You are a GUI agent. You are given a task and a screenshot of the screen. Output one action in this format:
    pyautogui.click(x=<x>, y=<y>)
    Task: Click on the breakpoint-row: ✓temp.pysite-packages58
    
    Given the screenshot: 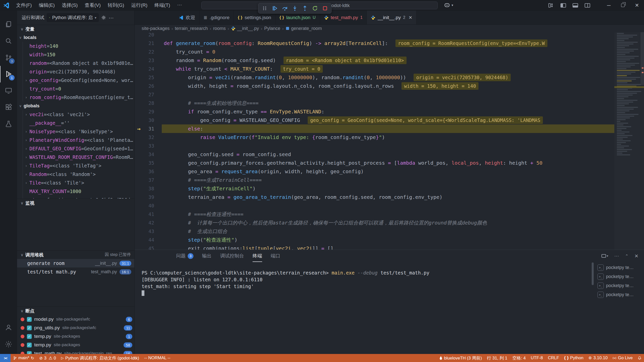 What is the action you would take?
    pyautogui.click(x=76, y=345)
    